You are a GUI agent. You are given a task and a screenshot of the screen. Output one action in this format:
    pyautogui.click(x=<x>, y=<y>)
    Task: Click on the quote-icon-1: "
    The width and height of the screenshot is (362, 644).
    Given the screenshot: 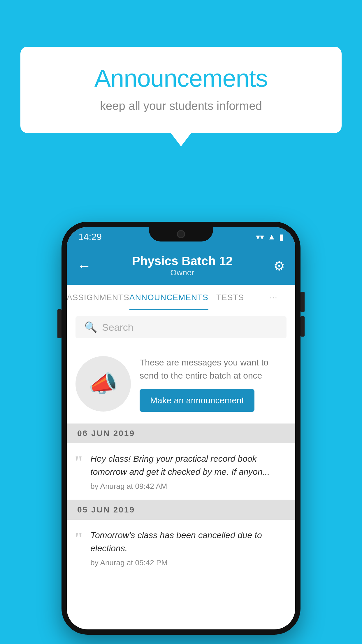 What is the action you would take?
    pyautogui.click(x=79, y=462)
    